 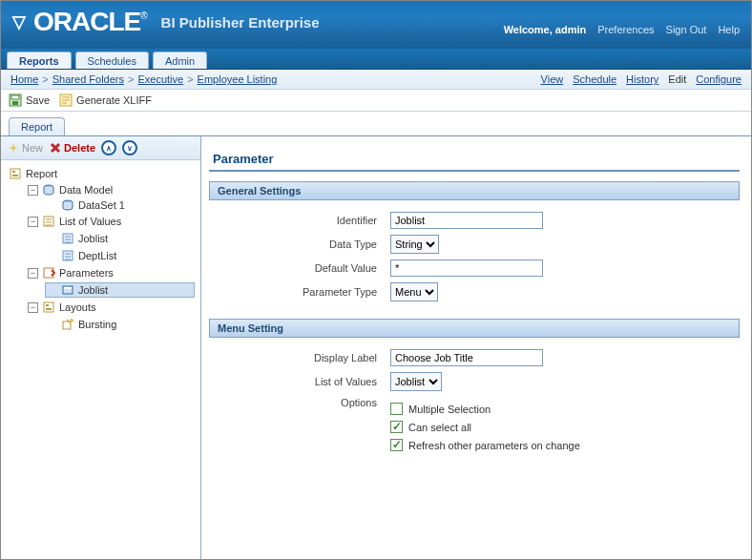 What do you see at coordinates (115, 100) in the screenshot?
I see `generate-xliff-label: Generate XLIFF` at bounding box center [115, 100].